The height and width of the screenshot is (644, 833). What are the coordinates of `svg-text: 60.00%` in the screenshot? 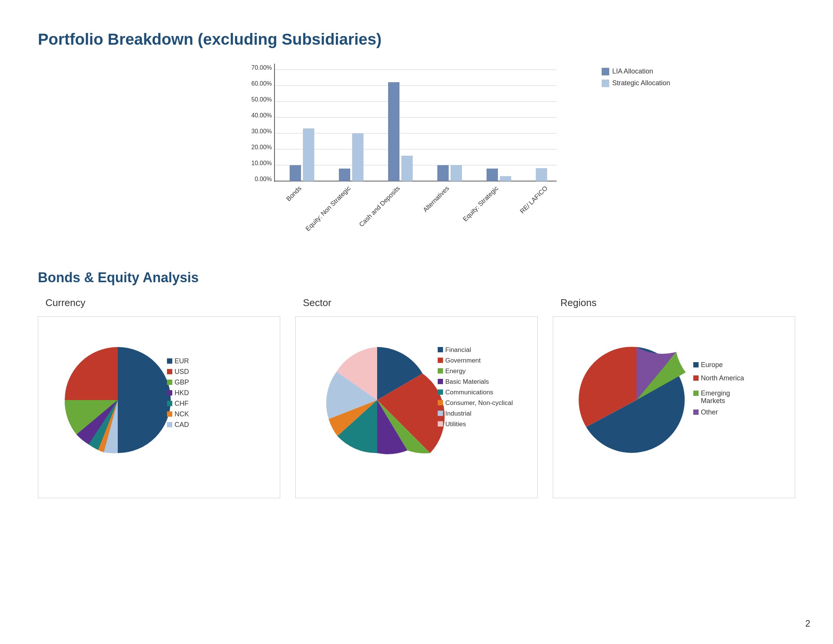 It's located at (262, 84).